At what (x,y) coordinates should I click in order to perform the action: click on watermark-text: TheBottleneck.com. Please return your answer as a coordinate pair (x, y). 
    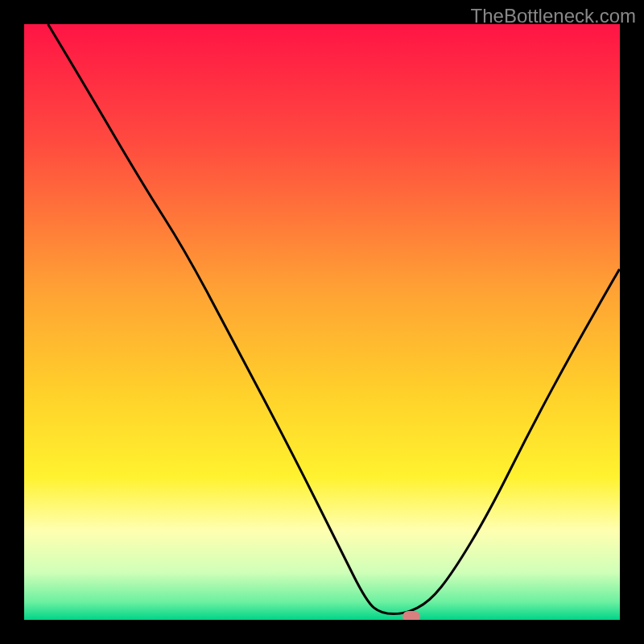
    Looking at the image, I should click on (554, 16).